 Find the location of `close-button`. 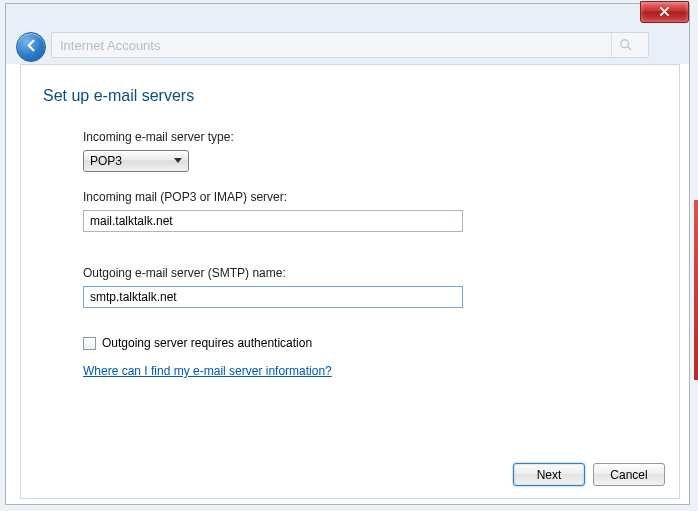

close-button is located at coordinates (664, 12).